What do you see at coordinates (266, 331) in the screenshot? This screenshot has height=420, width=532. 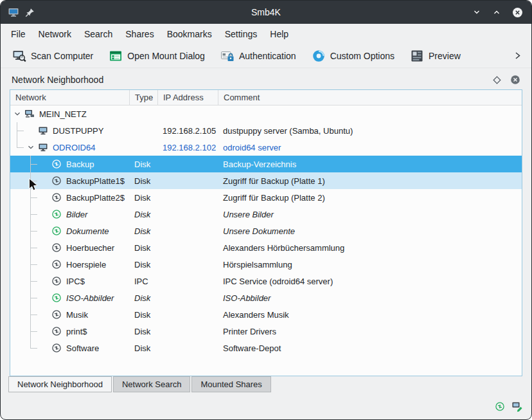 I see `tree-row-print: print$DiskPrinter Drivers` at bounding box center [266, 331].